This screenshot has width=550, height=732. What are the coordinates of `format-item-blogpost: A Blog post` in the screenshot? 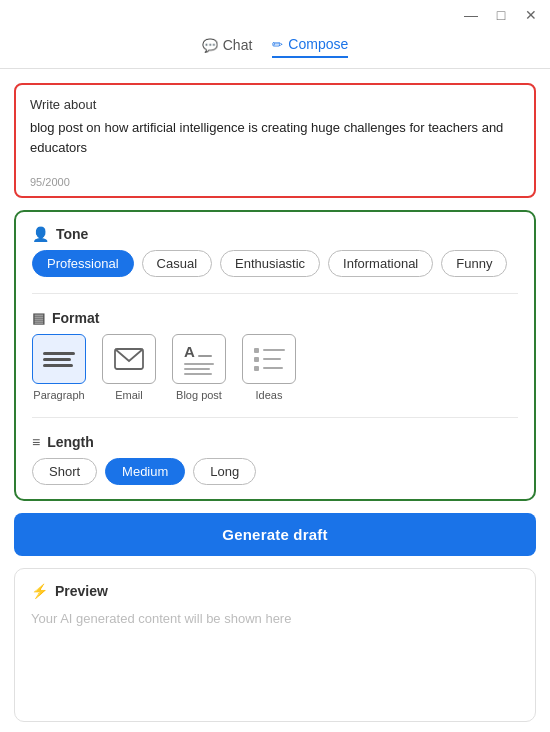 It's located at (199, 368).